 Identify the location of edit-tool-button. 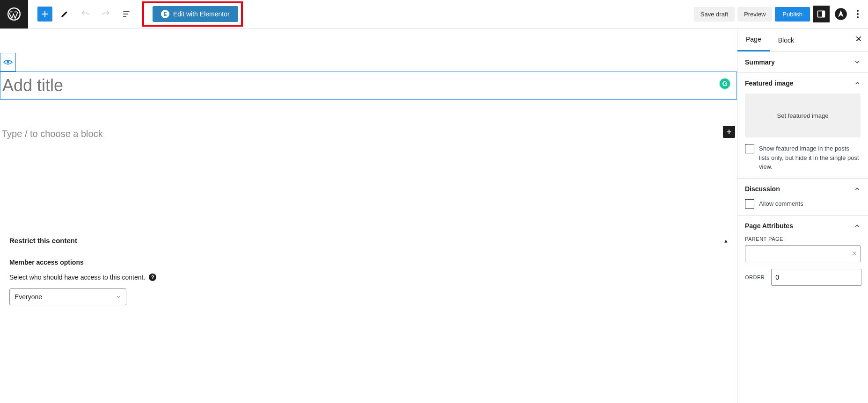
(65, 14).